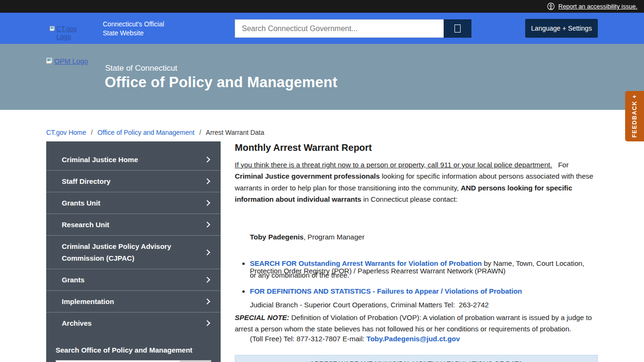 The image size is (644, 362). What do you see at coordinates (133, 225) in the screenshot?
I see `sidebar-item-research-unit: Research Unit` at bounding box center [133, 225].